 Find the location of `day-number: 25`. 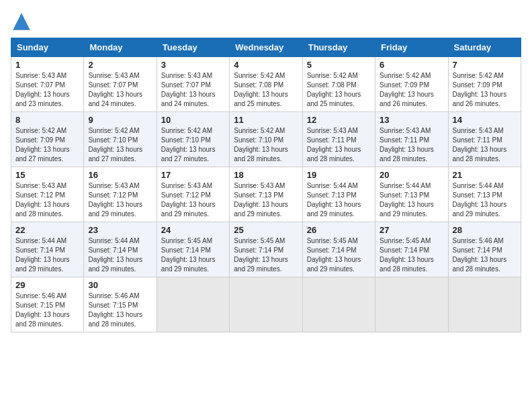

day-number: 25 is located at coordinates (266, 230).